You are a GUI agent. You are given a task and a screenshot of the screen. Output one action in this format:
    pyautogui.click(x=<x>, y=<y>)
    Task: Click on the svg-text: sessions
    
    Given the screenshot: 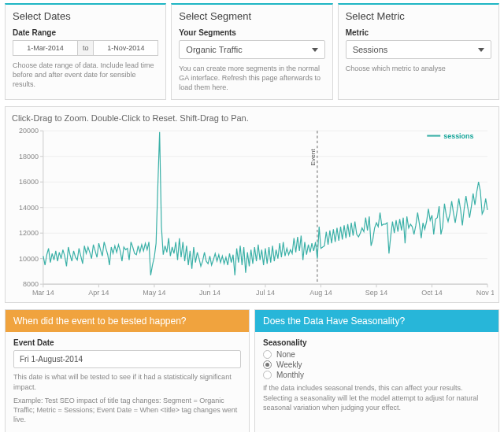 What is the action you would take?
    pyautogui.click(x=458, y=136)
    